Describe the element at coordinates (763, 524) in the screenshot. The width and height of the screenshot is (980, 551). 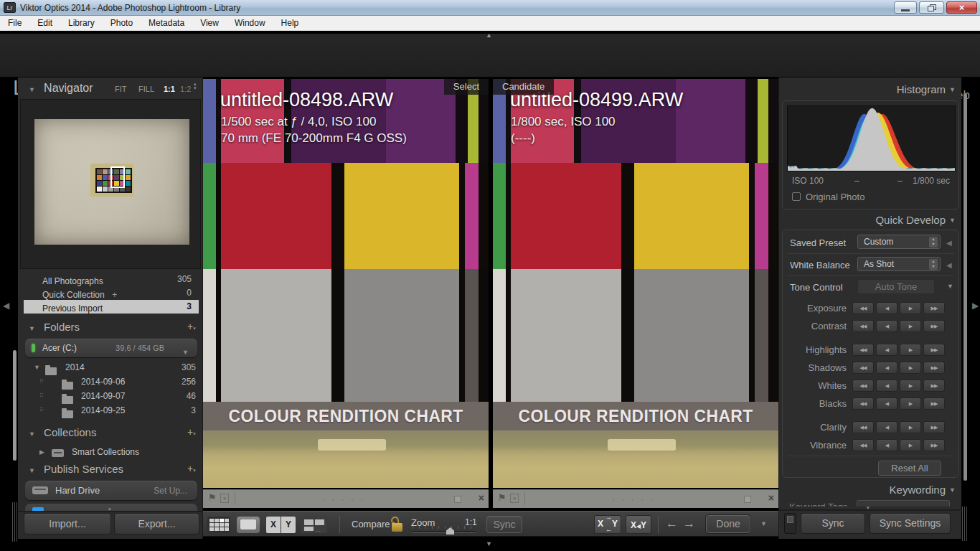
I see `toolbar-options-icon: ▼` at that location.